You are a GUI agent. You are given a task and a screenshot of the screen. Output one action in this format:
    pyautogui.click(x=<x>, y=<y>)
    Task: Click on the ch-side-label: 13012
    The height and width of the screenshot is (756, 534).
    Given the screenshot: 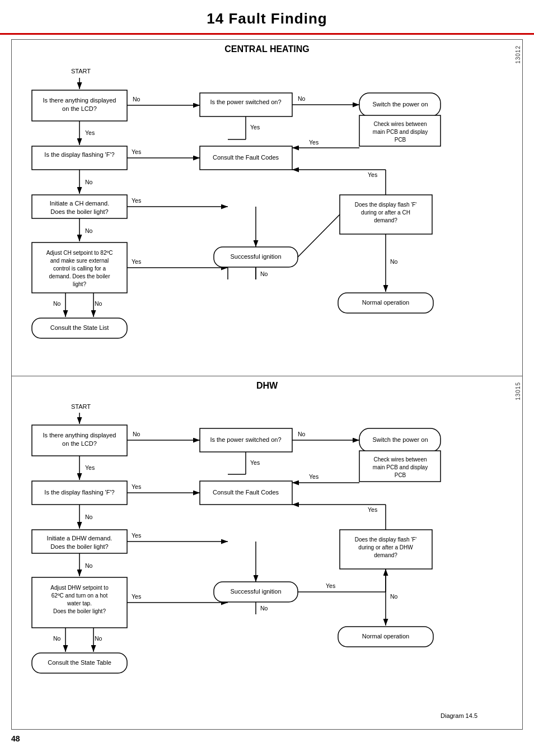 What is the action you would take?
    pyautogui.click(x=518, y=55)
    